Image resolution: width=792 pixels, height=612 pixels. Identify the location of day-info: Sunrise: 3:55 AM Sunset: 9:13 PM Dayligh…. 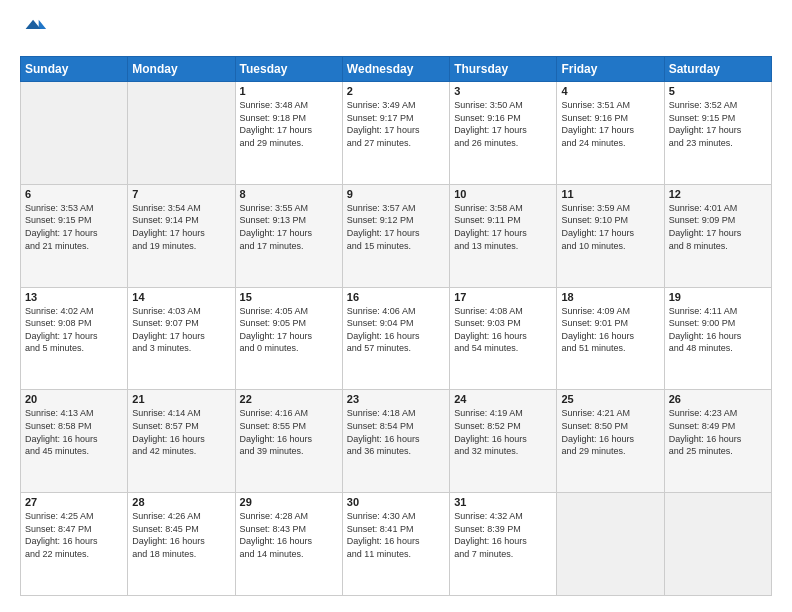
(289, 227).